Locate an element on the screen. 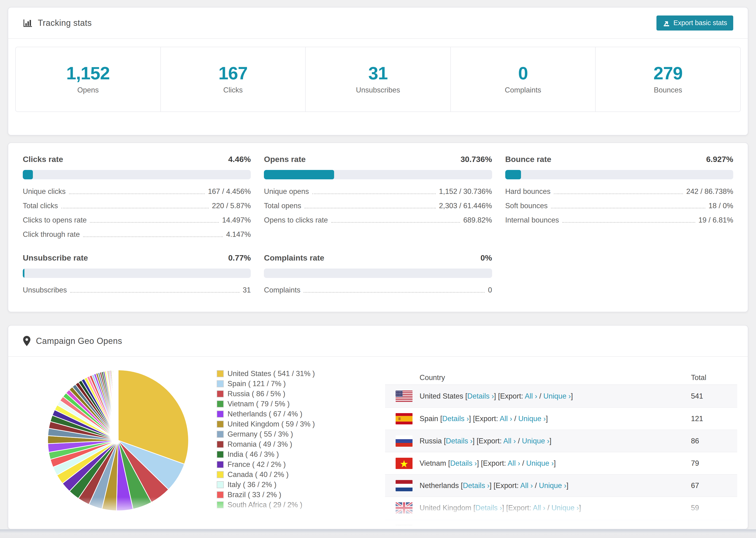 The image size is (756, 538). rate-row-value: 2,303 / 61.446% is located at coordinates (465, 206).